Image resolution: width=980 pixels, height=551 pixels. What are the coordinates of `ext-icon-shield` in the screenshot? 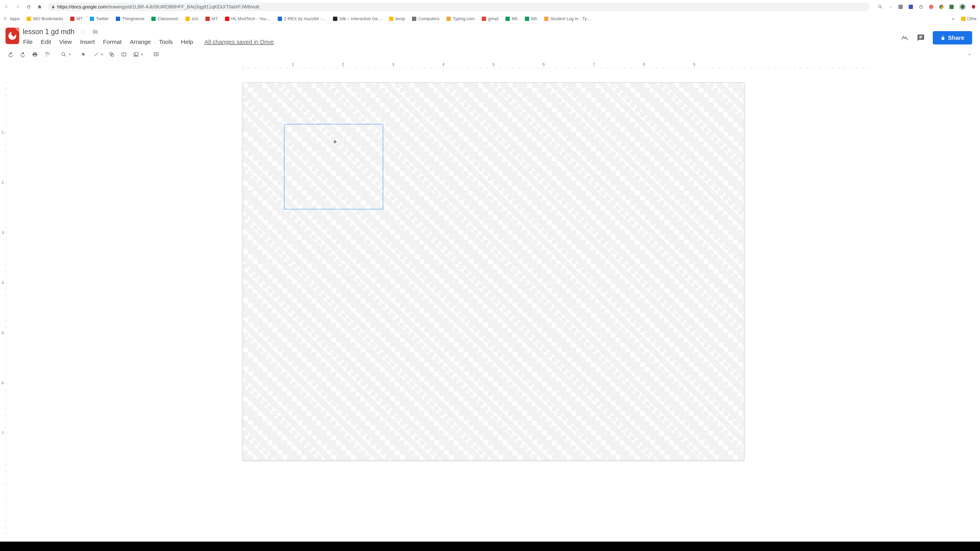 It's located at (974, 7).